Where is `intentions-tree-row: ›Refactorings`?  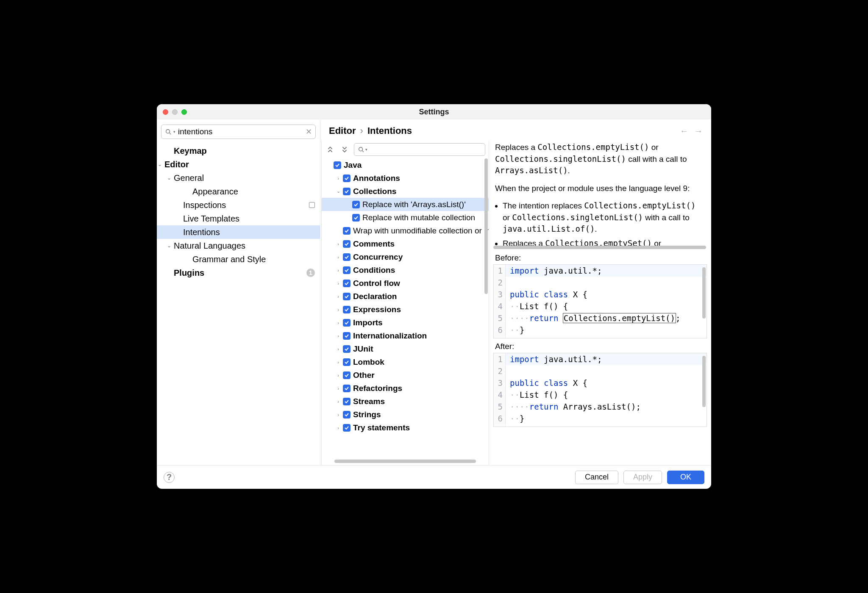 intentions-tree-row: ›Refactorings is located at coordinates (405, 388).